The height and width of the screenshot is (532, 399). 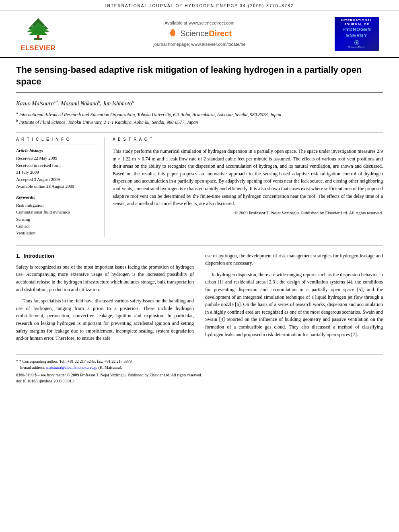 What do you see at coordinates (57, 172) in the screenshot?
I see `revised-date: 31 July 2009` at bounding box center [57, 172].